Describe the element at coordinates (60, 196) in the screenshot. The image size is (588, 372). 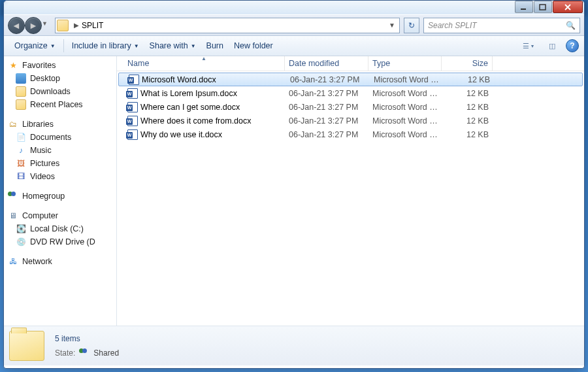
I see `sidebar-homegroup: Homegroup` at that location.